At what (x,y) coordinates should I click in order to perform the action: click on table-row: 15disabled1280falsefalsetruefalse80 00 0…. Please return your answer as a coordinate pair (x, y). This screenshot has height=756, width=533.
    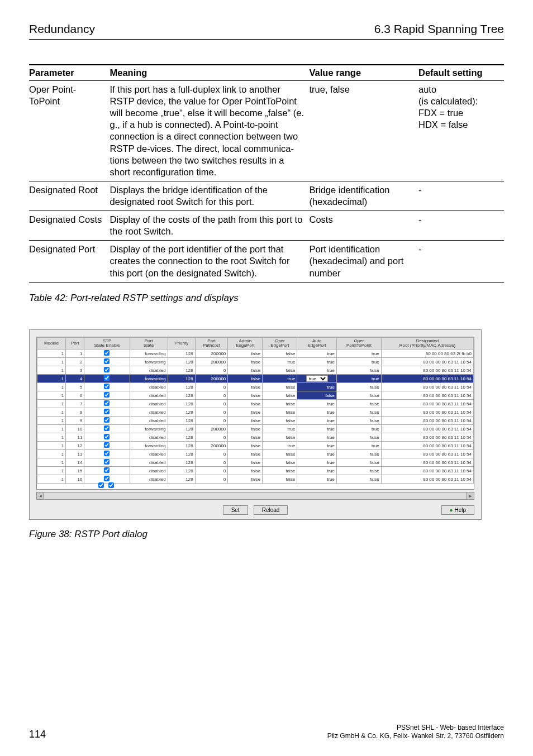
    Looking at the image, I should click on (256, 387).